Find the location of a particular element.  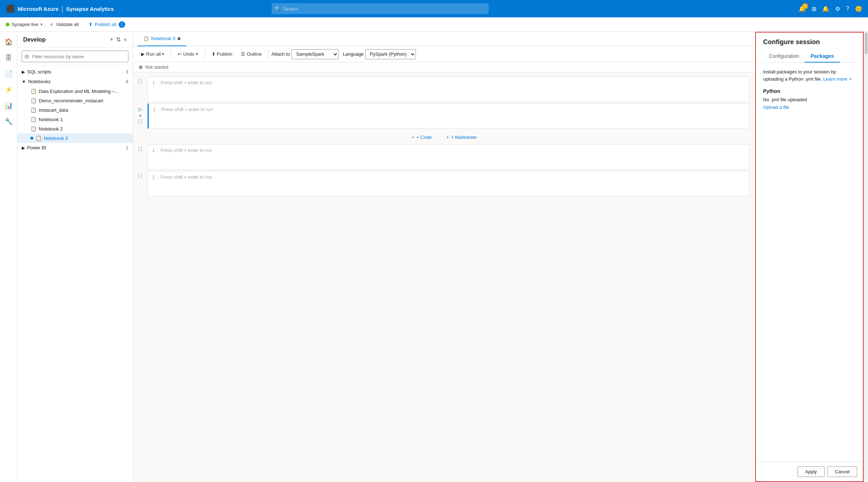

cell-row-1: [ ] 1 Press shift + enter to run is located at coordinates (444, 89).